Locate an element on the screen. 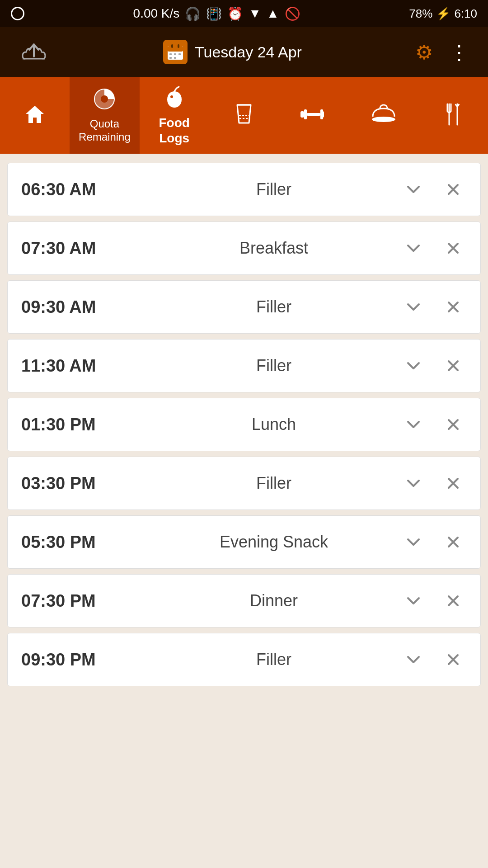  nav-item-meals is located at coordinates (383, 115).